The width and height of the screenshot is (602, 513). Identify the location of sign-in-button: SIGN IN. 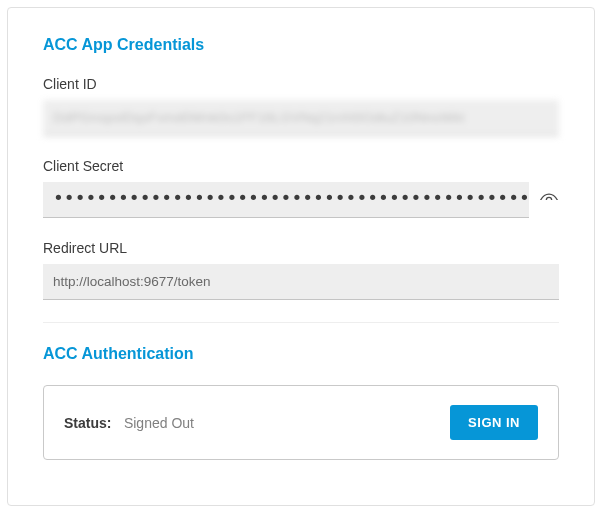
(494, 422).